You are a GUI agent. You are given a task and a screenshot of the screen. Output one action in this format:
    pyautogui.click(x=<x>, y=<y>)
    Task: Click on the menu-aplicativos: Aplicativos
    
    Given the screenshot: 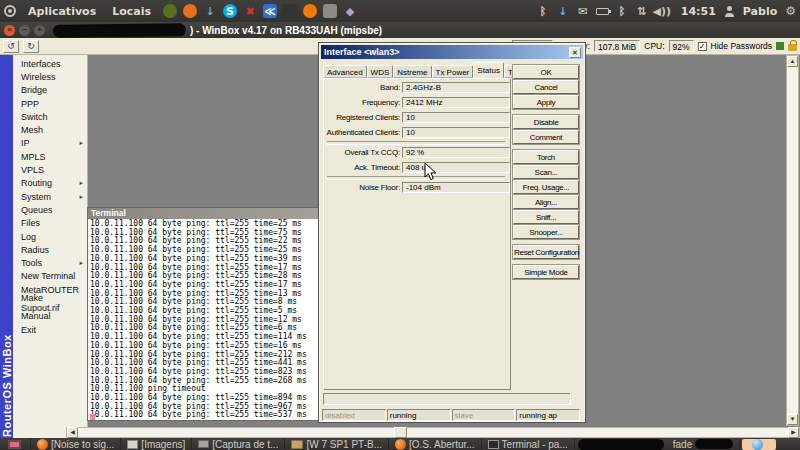 What is the action you would take?
    pyautogui.click(x=62, y=12)
    